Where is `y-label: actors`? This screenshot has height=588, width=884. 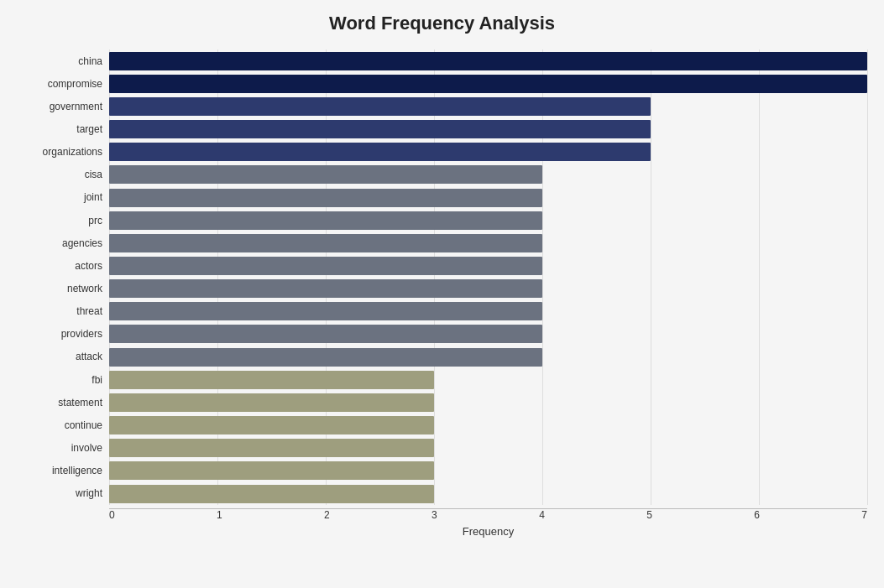
y-label: actors is located at coordinates (89, 266).